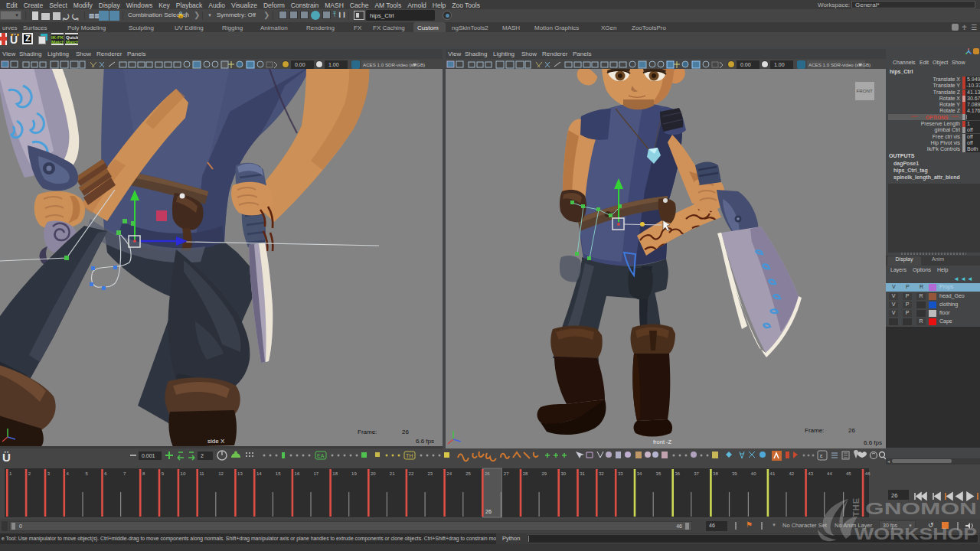 The image size is (980, 551). Describe the element at coordinates (865, 90) in the screenshot. I see `svg-text: FRONT` at that location.